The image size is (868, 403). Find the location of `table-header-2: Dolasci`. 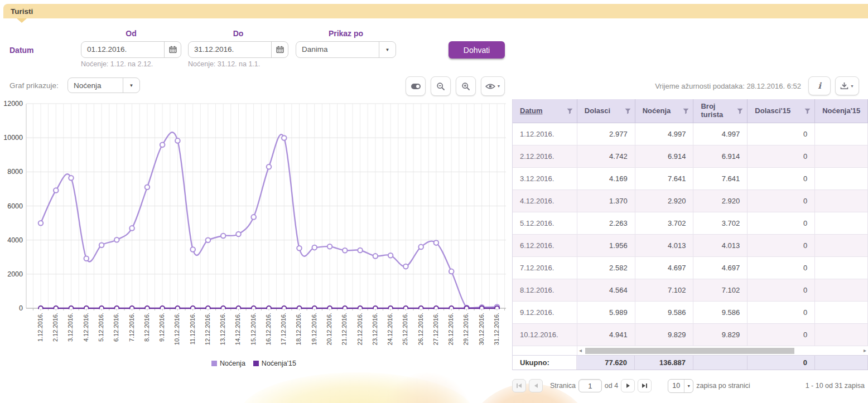

table-header-2: Dolasci is located at coordinates (606, 111).